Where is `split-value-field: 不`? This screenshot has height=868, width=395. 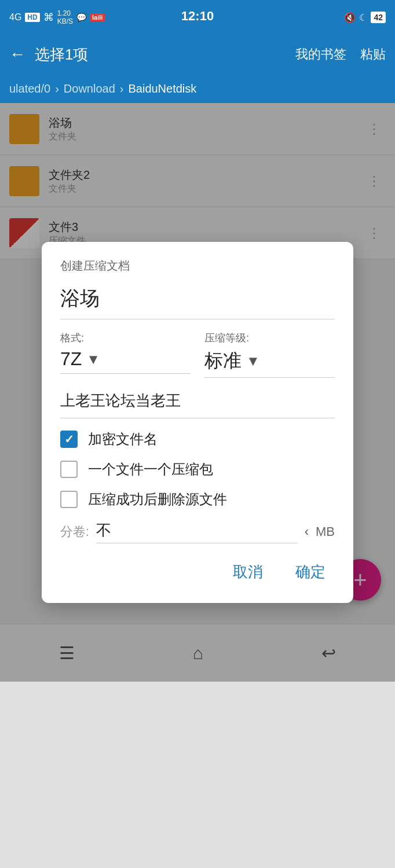 split-value-field: 不 is located at coordinates (197, 532).